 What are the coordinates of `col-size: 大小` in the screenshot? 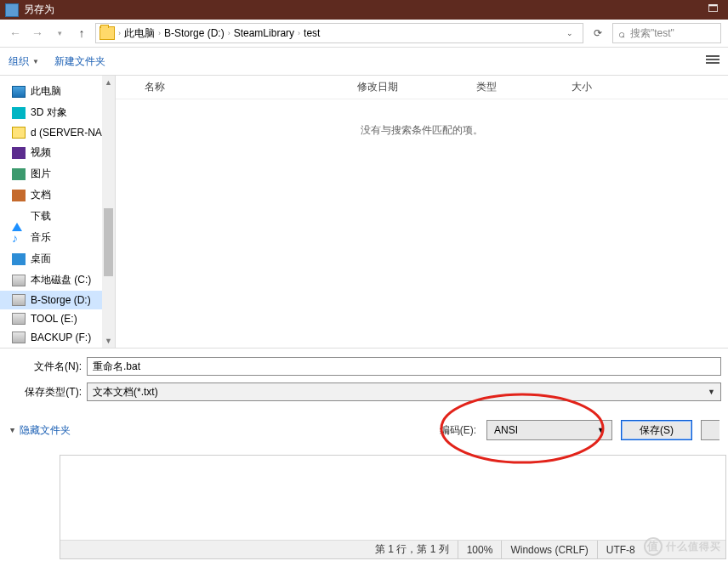 It's located at (599, 87).